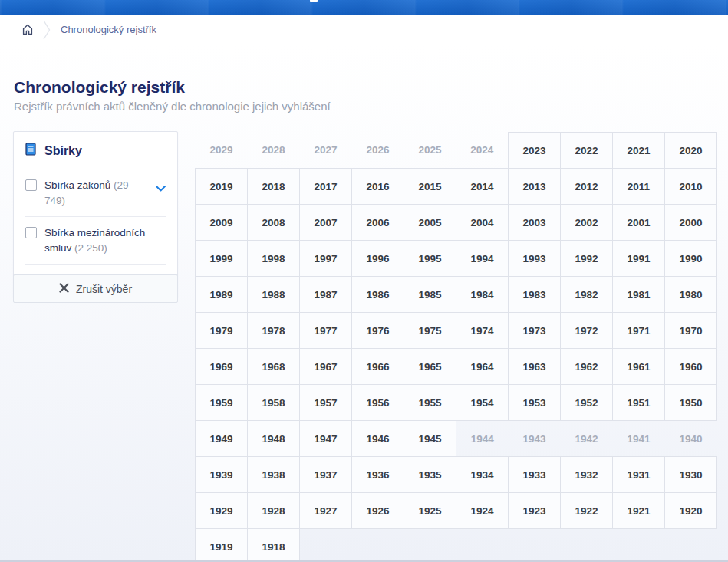 This screenshot has height=562, width=728. I want to click on year-cell-1953: 1953, so click(535, 403).